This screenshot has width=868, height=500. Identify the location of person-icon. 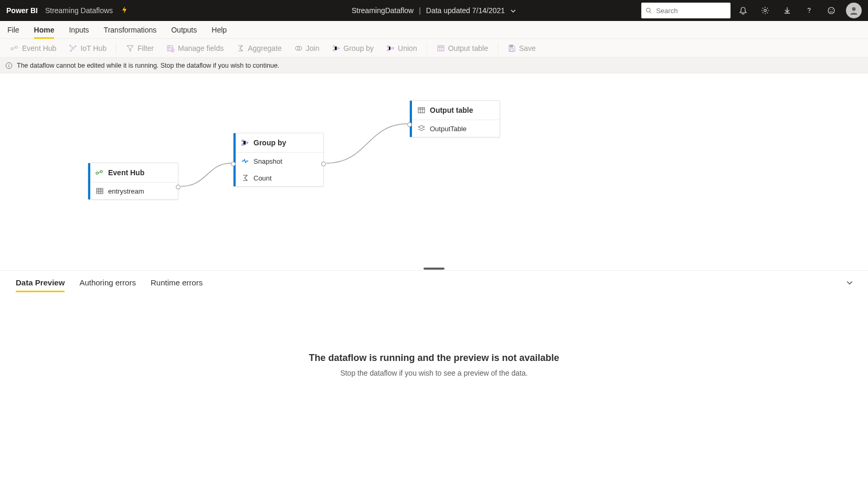
(854, 10).